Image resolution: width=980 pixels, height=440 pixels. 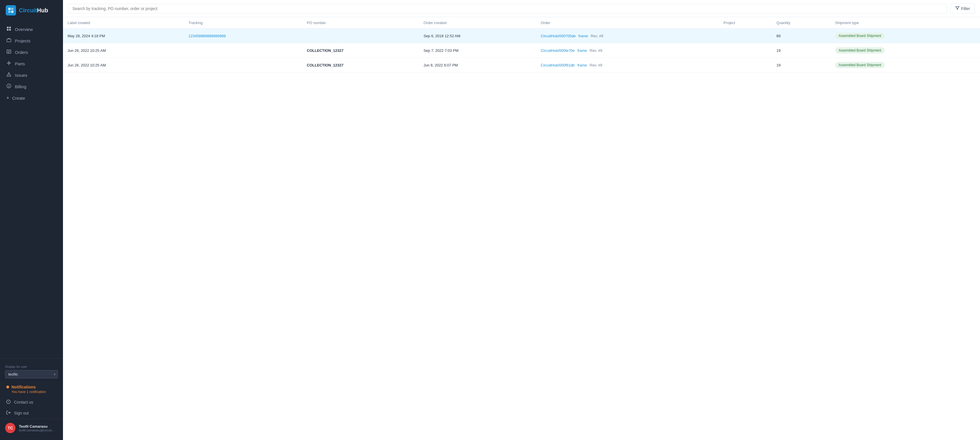 I want to click on filter-icon, so click(x=957, y=8).